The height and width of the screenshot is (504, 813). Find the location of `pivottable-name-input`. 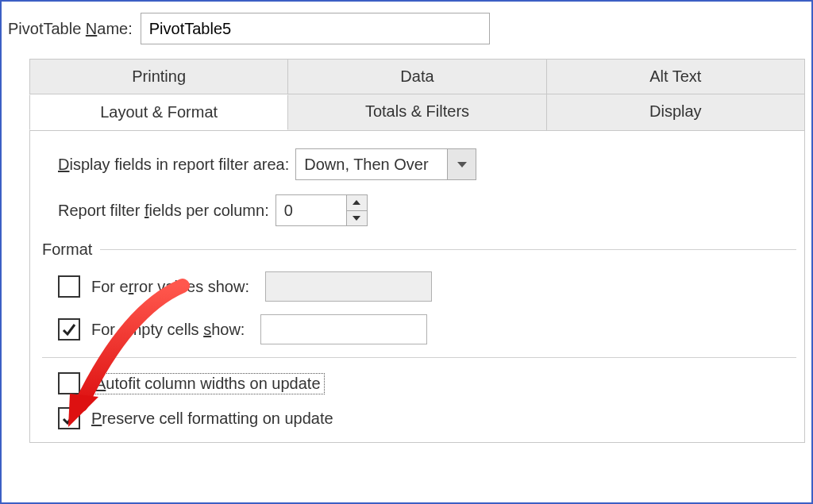

pivottable-name-input is located at coordinates (315, 29).